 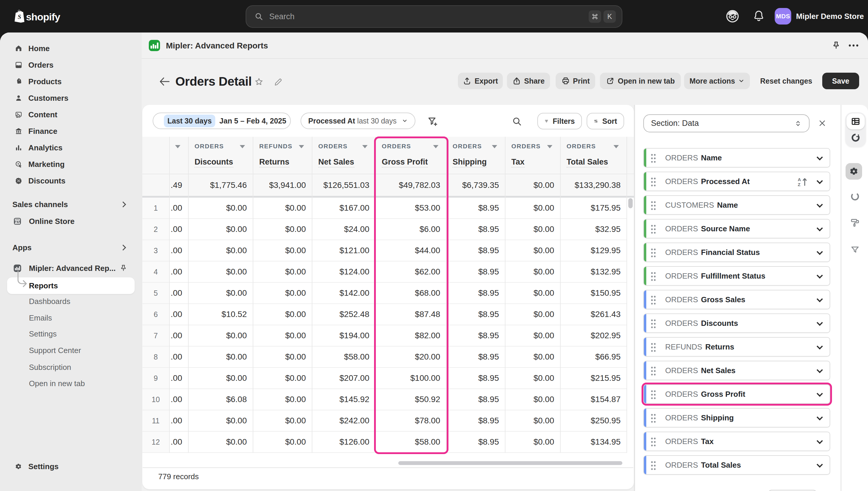 What do you see at coordinates (799, 179) in the screenshot?
I see `svg-text: A` at bounding box center [799, 179].